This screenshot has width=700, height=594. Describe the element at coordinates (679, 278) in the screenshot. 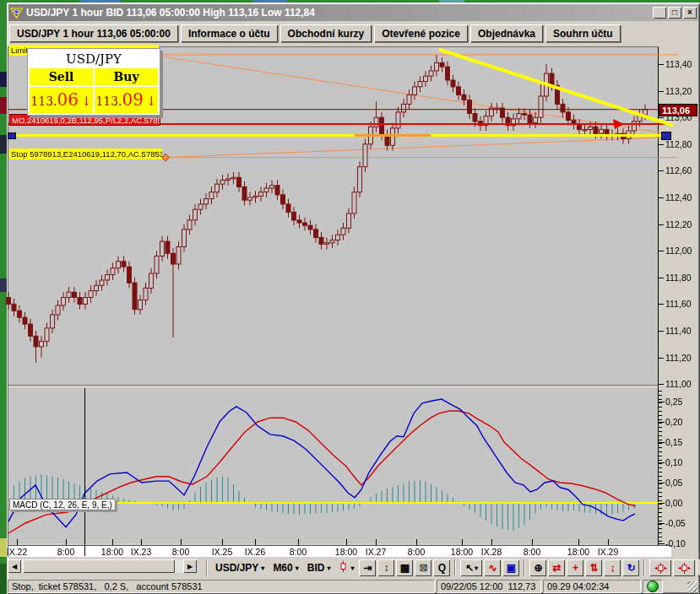

I see `price-axis-label: 111,80` at that location.